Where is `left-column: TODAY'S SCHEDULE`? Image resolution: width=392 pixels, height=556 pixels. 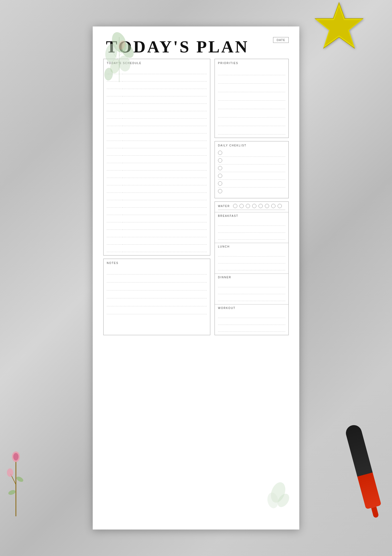 left-column: TODAY'S SCHEDULE is located at coordinates (157, 197).